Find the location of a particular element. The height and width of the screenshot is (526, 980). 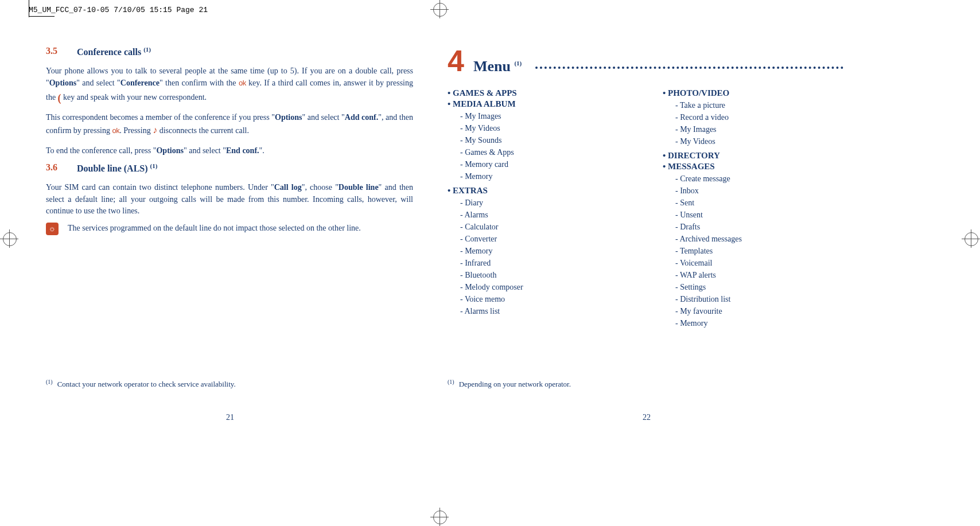

section-heading-3-5: 3.5 Conference calls (1) is located at coordinates (230, 52).